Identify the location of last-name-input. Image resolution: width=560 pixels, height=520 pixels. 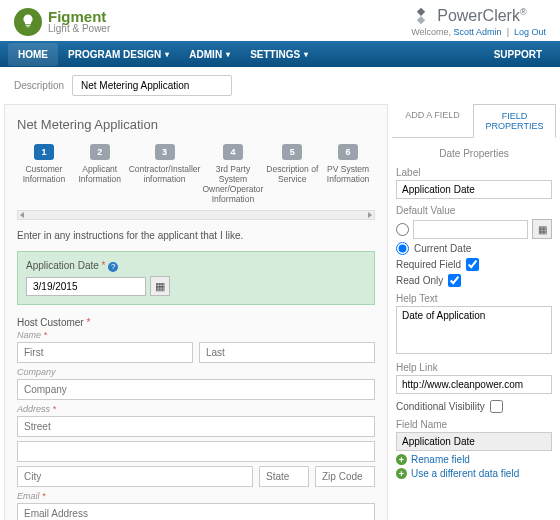
(287, 352).